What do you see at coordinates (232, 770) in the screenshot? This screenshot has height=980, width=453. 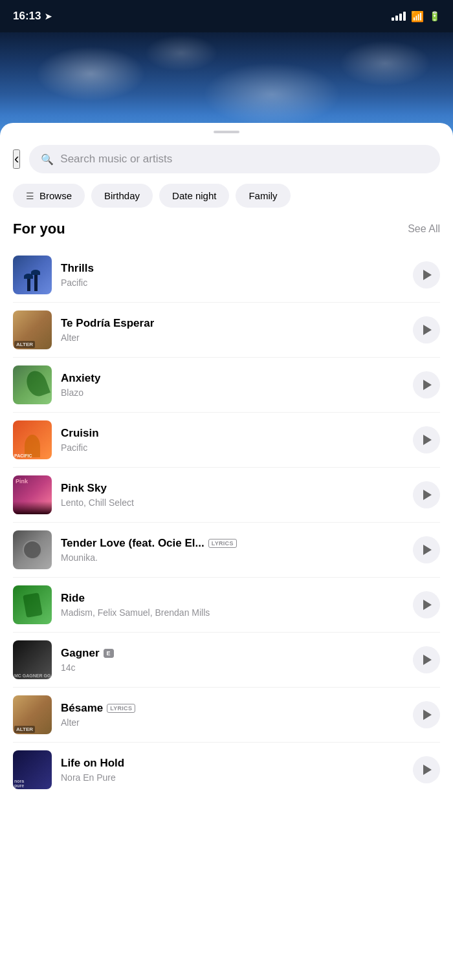 I see `track-info: Life on Hold Nora En Pure` at bounding box center [232, 770].